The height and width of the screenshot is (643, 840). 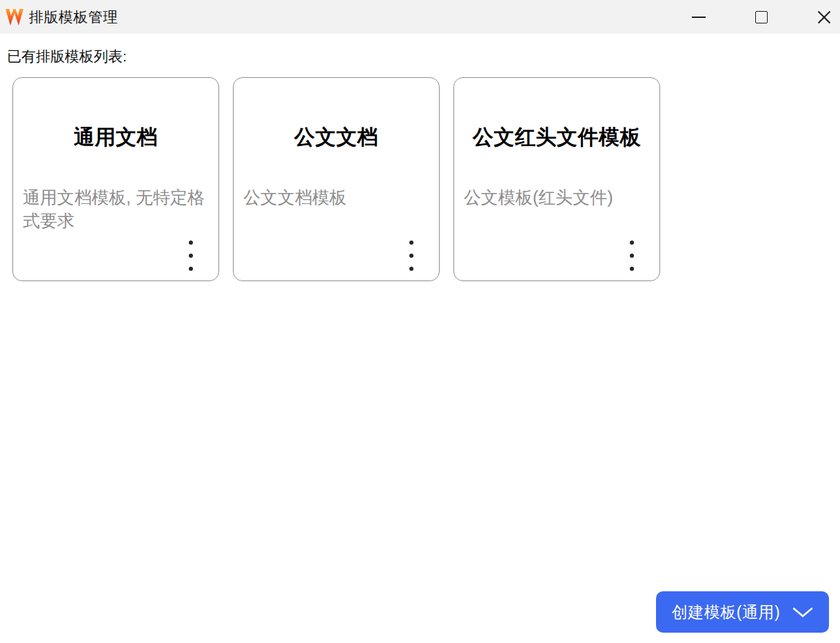 What do you see at coordinates (420, 17) in the screenshot?
I see `titlebar: 排版模板管理` at bounding box center [420, 17].